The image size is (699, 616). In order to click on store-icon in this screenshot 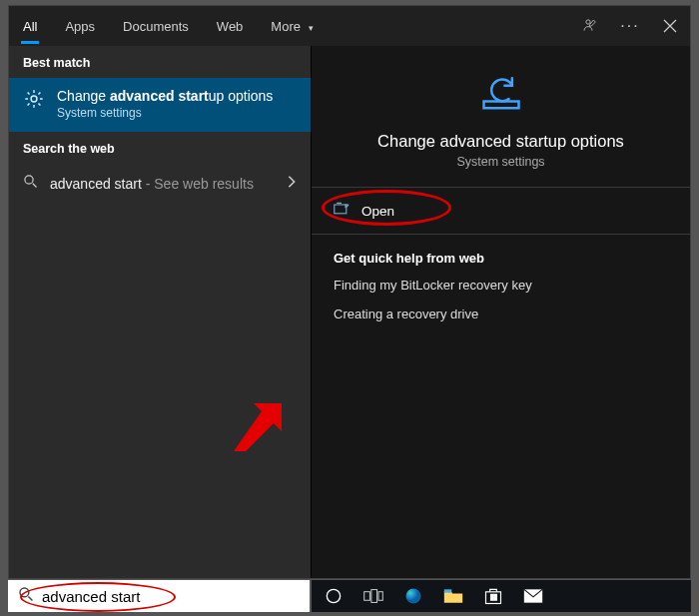, I will do `click(493, 596)`.